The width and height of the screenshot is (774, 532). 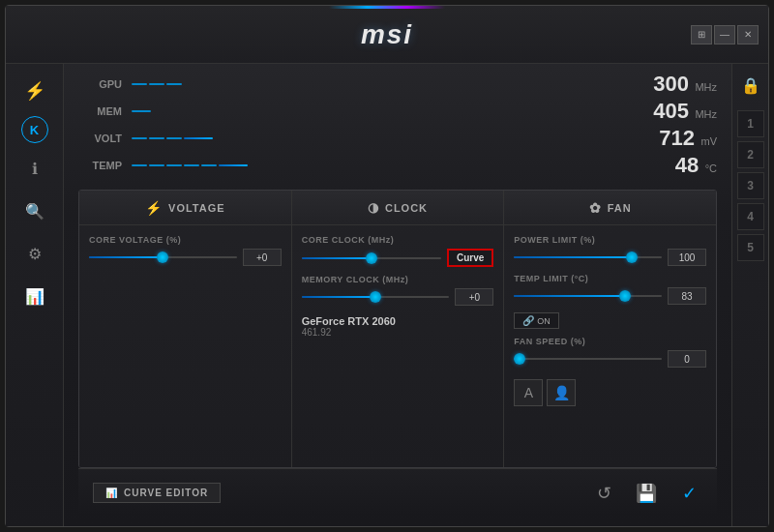 What do you see at coordinates (399, 290) in the screenshot?
I see `memory-clock-row: MEMORY CLOCK (MHz) +0` at bounding box center [399, 290].